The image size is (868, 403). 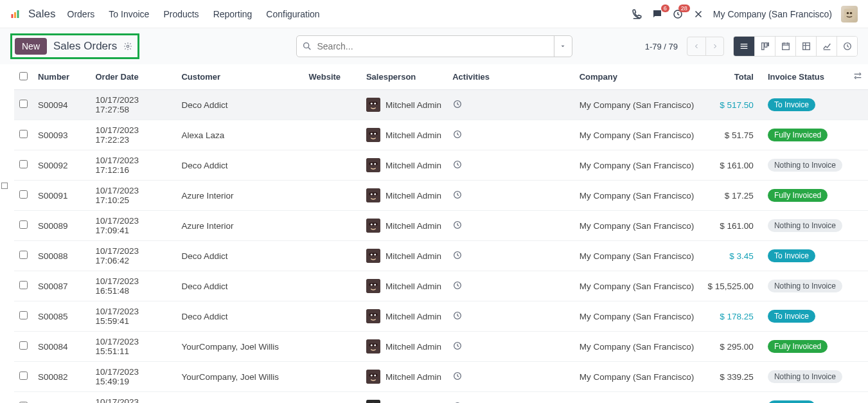 What do you see at coordinates (62, 166) in the screenshot?
I see `cell-number: S00092` at bounding box center [62, 166].